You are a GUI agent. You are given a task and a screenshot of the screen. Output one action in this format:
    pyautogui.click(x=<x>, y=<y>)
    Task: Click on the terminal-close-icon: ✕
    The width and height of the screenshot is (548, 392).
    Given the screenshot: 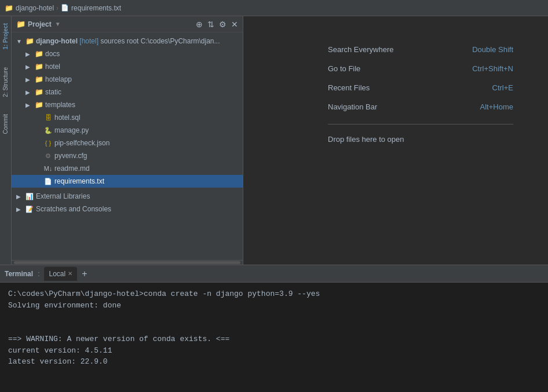 What is the action you would take?
    pyautogui.click(x=70, y=273)
    